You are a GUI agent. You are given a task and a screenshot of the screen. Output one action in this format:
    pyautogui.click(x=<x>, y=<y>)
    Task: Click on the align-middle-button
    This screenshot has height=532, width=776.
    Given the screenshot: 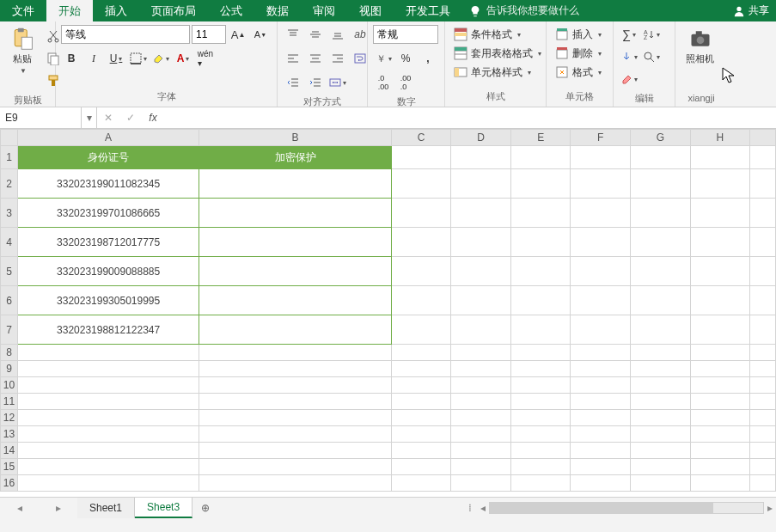 What is the action you would take?
    pyautogui.click(x=315, y=34)
    